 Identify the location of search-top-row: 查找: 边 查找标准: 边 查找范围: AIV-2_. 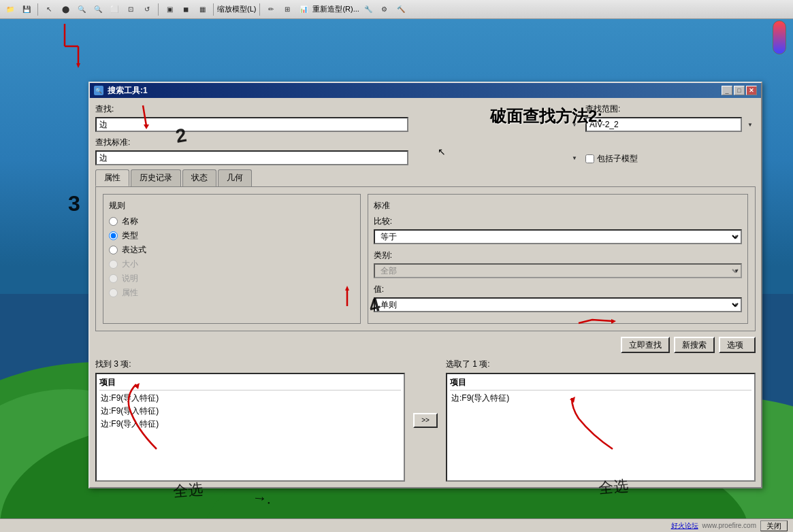
(425, 135).